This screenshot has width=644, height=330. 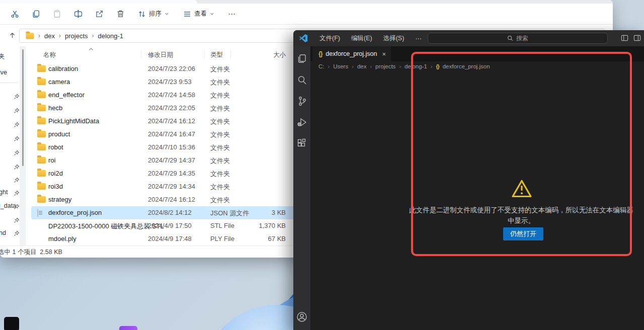 What do you see at coordinates (38, 213) in the screenshot?
I see `json-file-icon` at bounding box center [38, 213].